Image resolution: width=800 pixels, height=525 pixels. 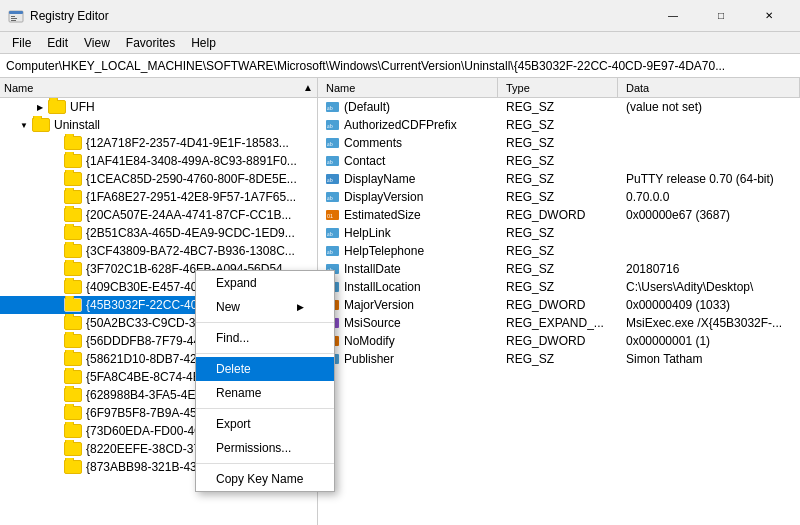 I want to click on tree-label: {20CA507E-24AA-4741-87CF-CC1B..., so click(x=188, y=215).